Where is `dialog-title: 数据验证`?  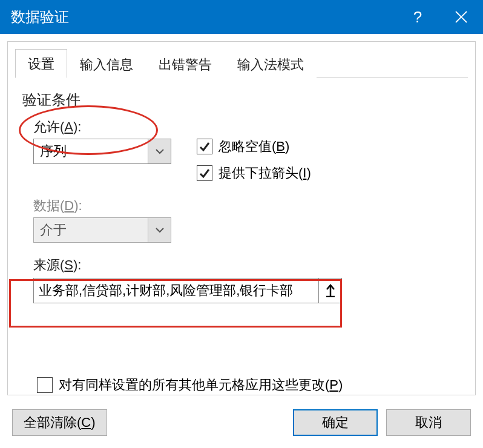
dialog-title: 数据验证 is located at coordinates (203, 17).